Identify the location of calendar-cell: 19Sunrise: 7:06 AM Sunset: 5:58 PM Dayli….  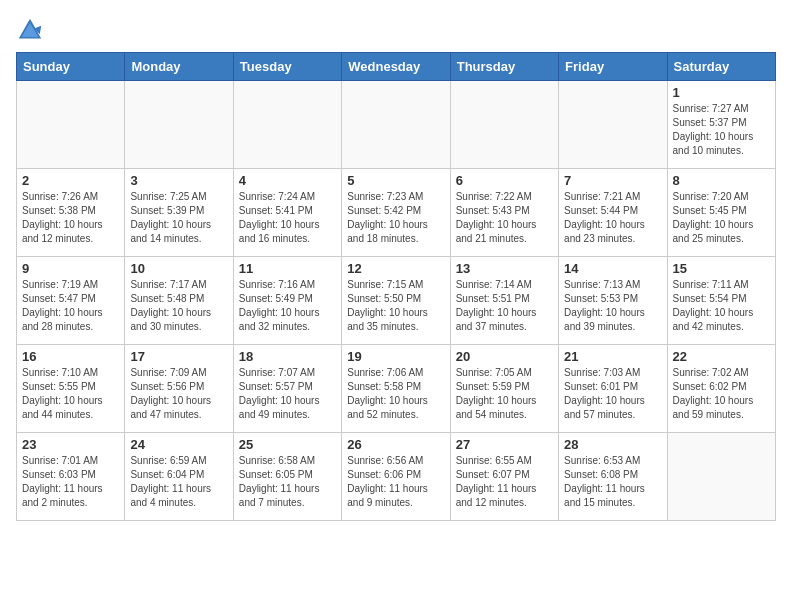
(396, 389).